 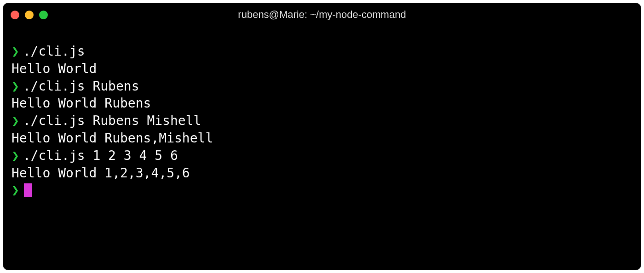 What do you see at coordinates (322, 138) in the screenshot?
I see `output-line: Hello World Rubens,Mishell` at bounding box center [322, 138].